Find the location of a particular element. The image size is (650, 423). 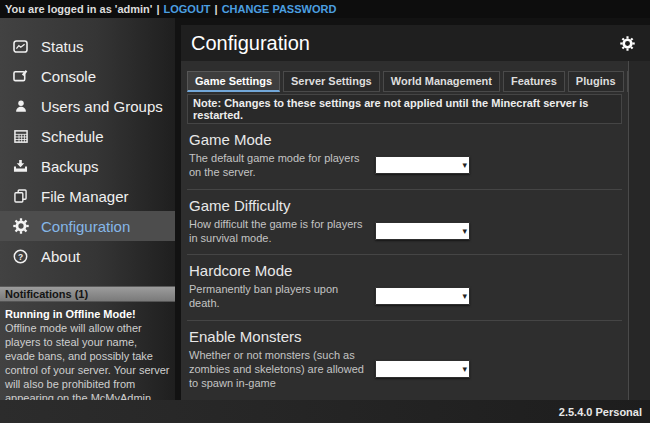

page-title: Configuration is located at coordinates (250, 44).